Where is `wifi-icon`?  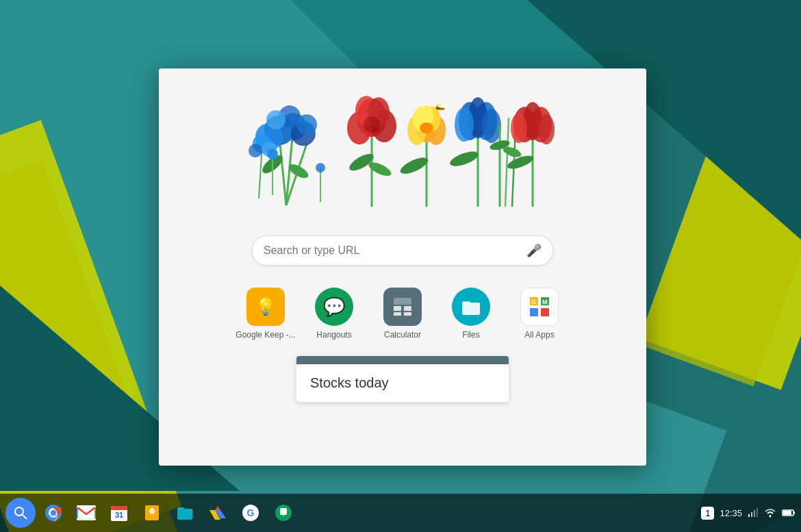
wifi-icon is located at coordinates (770, 513).